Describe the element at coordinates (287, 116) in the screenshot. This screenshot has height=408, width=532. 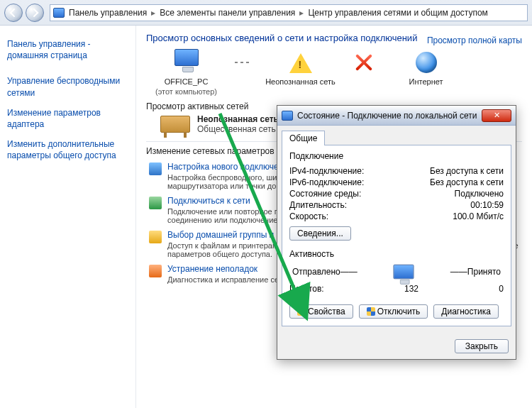
I see `network-icon` at that location.